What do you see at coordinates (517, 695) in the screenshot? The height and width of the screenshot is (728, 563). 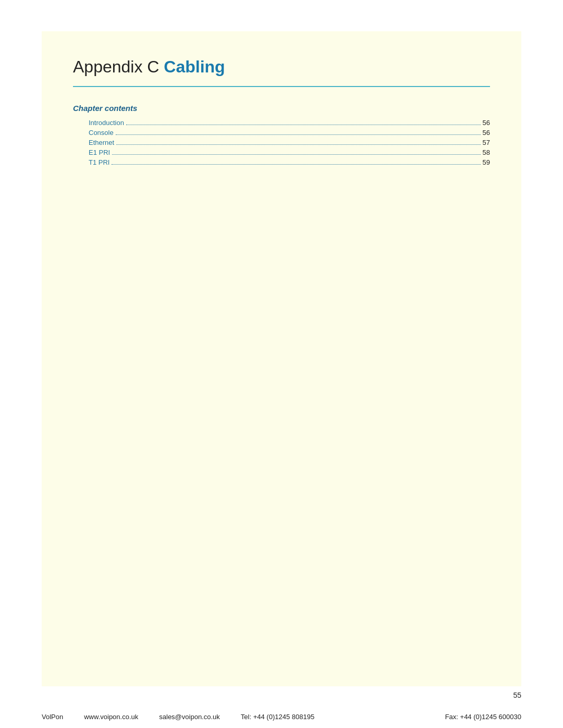 I see `page-number: 55` at bounding box center [517, 695].